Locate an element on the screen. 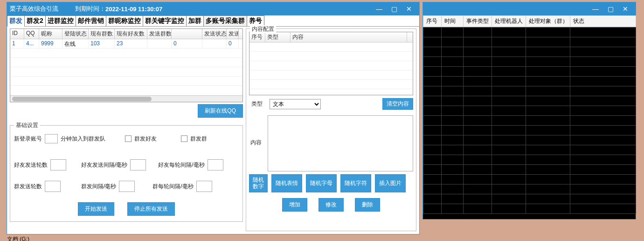  titlebar-2: — ▢ ✕ is located at coordinates (529, 9).